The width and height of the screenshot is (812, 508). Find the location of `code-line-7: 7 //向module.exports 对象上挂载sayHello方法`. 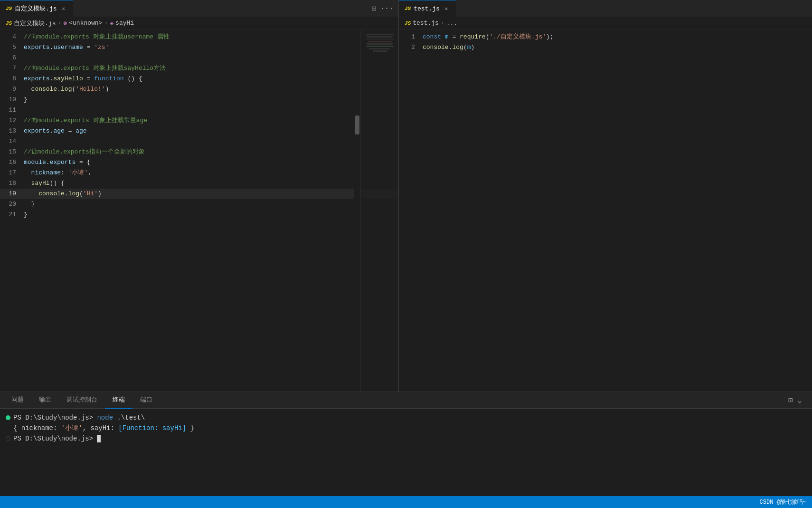

code-line-7: 7 //向module.exports 对象上挂载sayHello方法 is located at coordinates (199, 68).